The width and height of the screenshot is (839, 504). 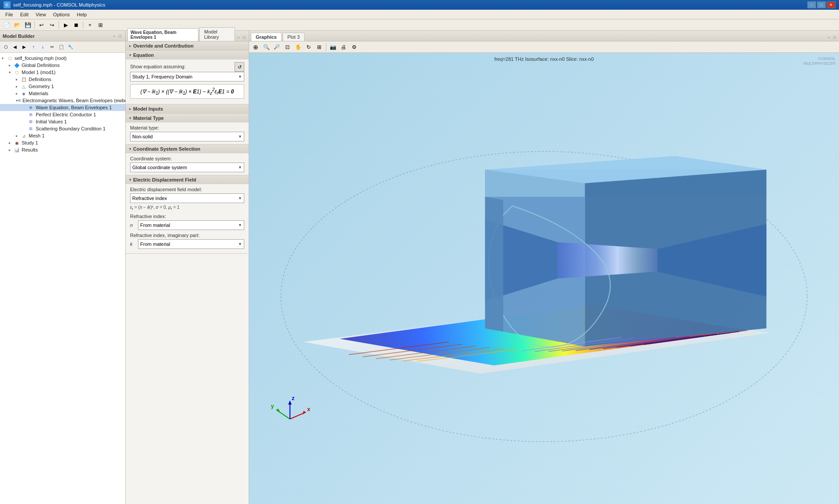 What do you see at coordinates (133, 244) in the screenshot?
I see `refr-k-label: k` at bounding box center [133, 244].